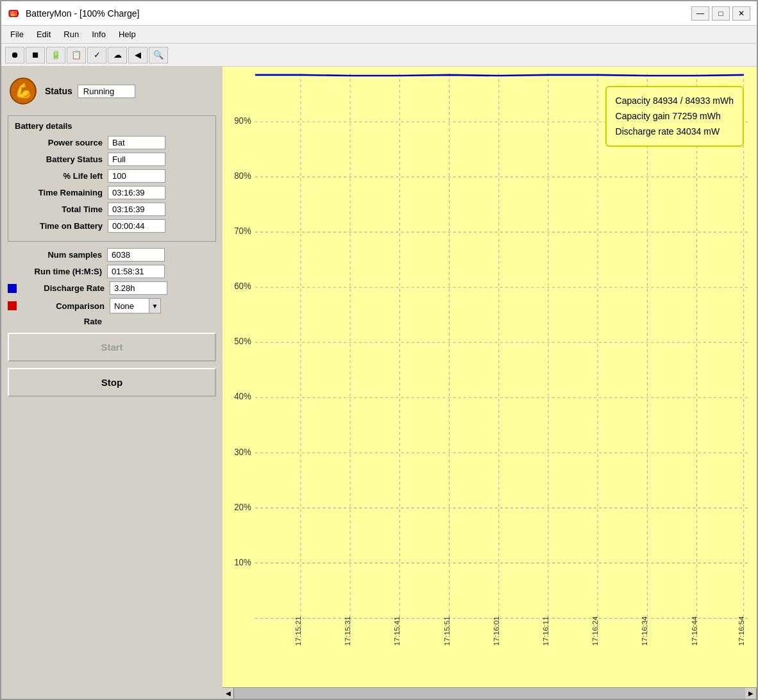  Describe the element at coordinates (228, 694) in the screenshot. I see `scroll-left-button: ◀` at that location.